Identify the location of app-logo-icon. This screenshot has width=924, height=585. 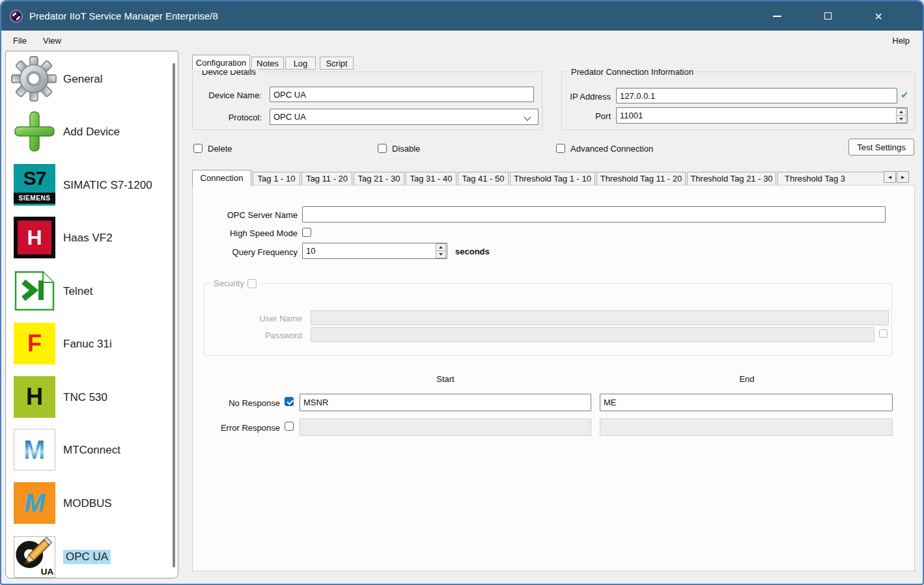
(16, 16).